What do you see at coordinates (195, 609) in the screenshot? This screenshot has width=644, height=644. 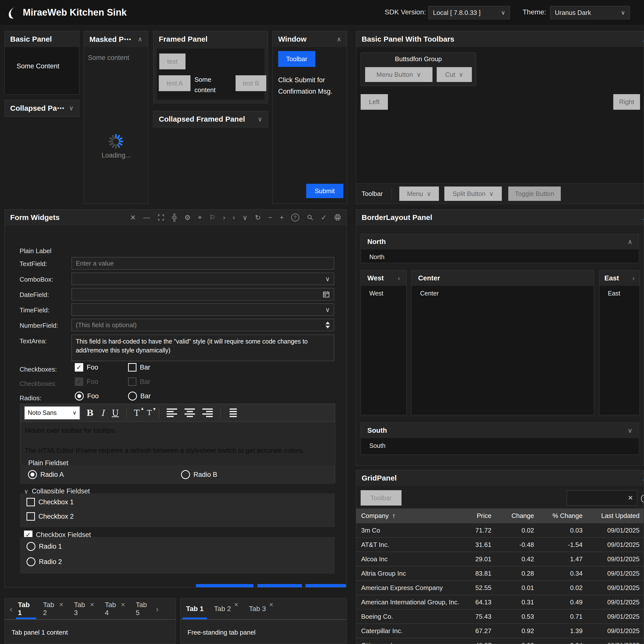 I see `free-tab-1: Tab 1` at bounding box center [195, 609].